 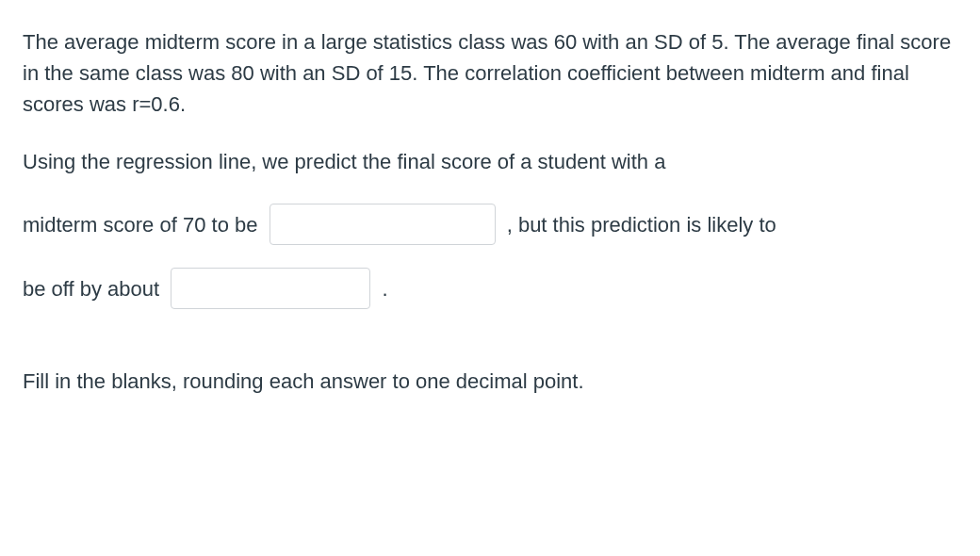 What do you see at coordinates (94, 288) in the screenshot?
I see `text-segment-beoff: be off by about` at bounding box center [94, 288].